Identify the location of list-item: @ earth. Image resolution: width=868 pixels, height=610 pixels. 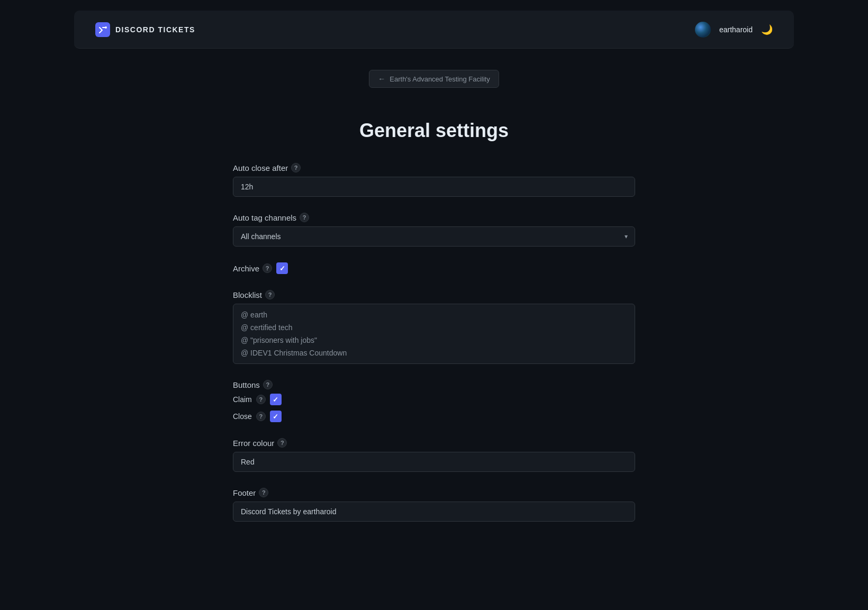
(434, 315).